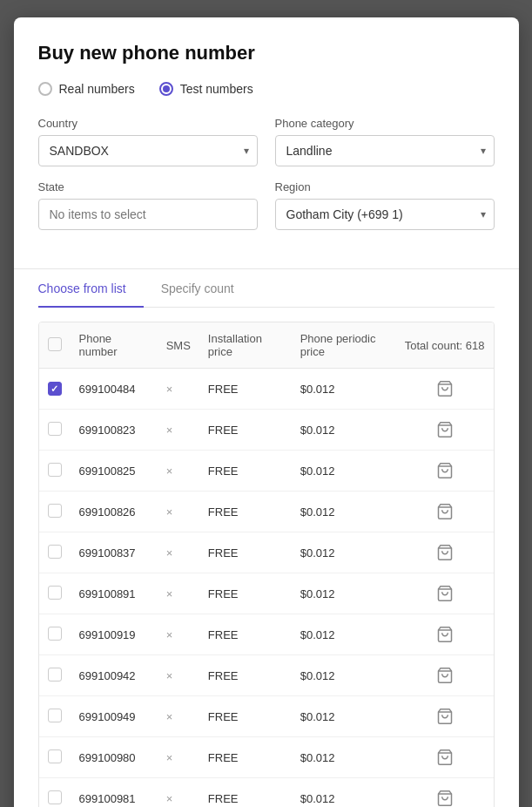 The height and width of the screenshot is (807, 532). I want to click on select-all-checkbox, so click(55, 344).